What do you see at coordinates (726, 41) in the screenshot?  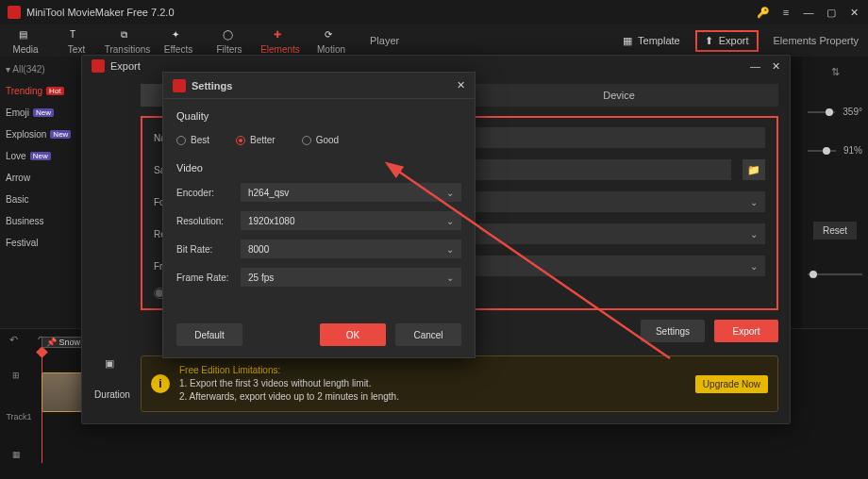 I see `export-toolbar-button: ⬆Export` at bounding box center [726, 41].